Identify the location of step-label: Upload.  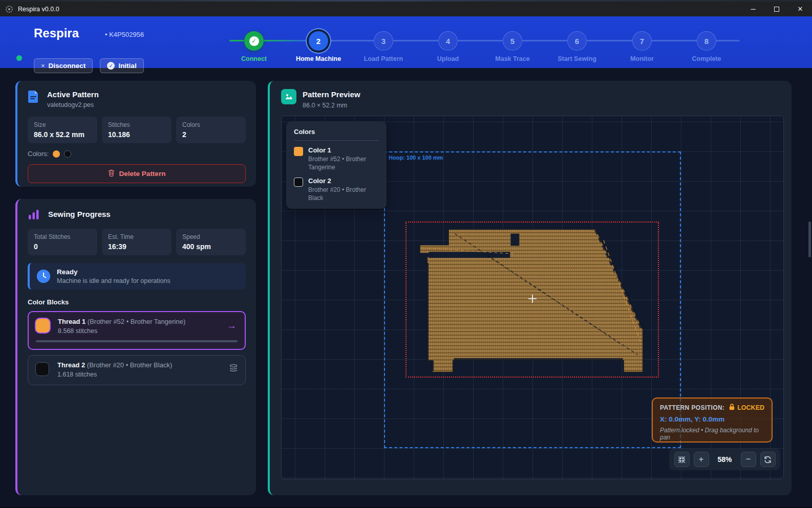
(448, 59).